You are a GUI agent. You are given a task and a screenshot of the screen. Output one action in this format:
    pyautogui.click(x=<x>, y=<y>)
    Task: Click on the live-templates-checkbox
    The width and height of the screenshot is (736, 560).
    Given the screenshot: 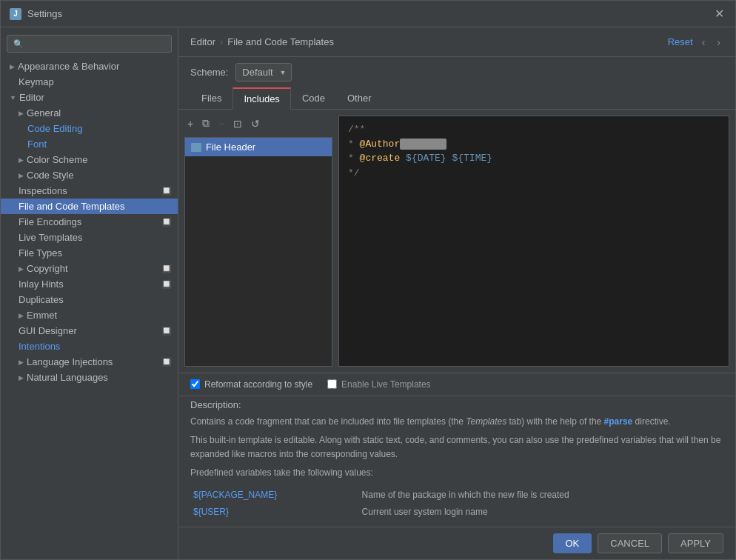 What is the action you would take?
    pyautogui.click(x=332, y=384)
    